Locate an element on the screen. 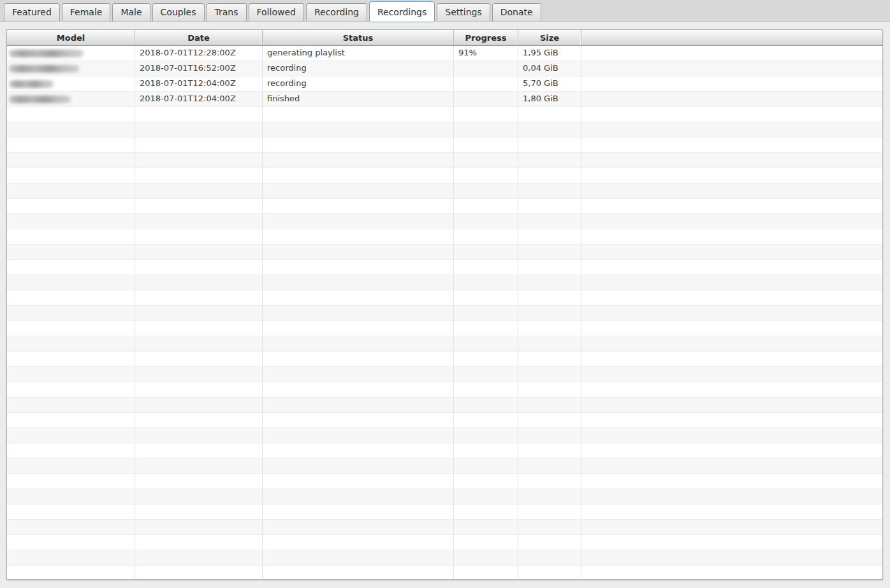 The width and height of the screenshot is (890, 588). column-header-status: Status is located at coordinates (358, 38).